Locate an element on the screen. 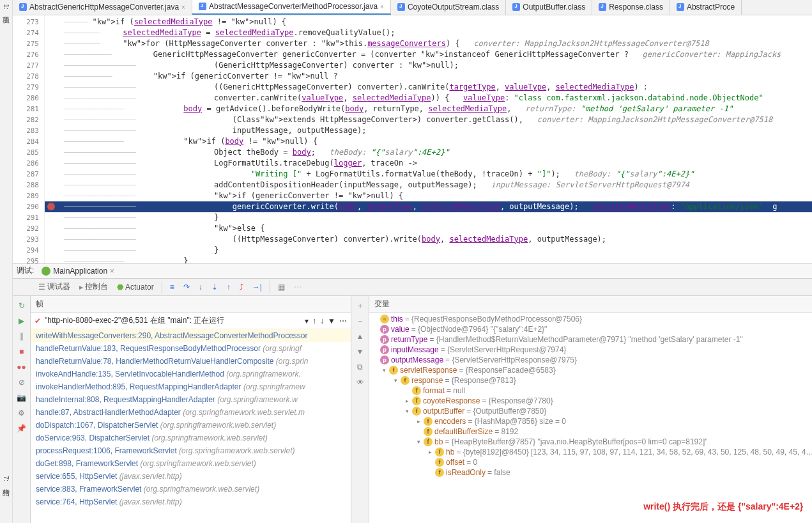 Image resolution: width=812 pixels, height=523 pixels. variable-row: ▸fencoders = {HashMap@7856} size = 0 is located at coordinates (590, 421).